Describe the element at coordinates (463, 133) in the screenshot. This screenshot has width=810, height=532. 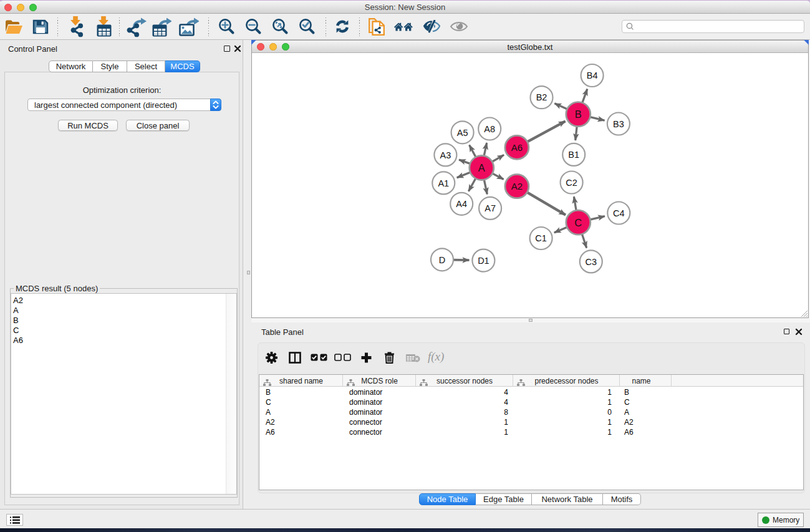
I see `svg-text: A5` at that location.